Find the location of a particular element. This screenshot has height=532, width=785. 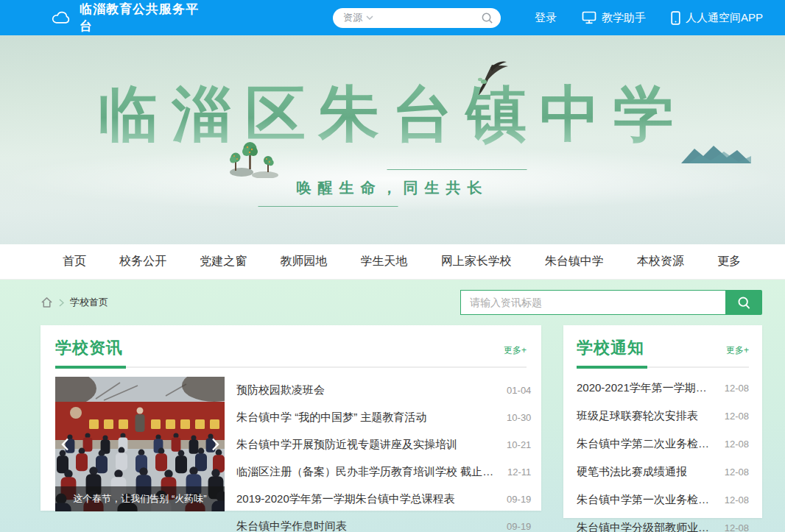

news-item-date: 01-04 is located at coordinates (518, 390).